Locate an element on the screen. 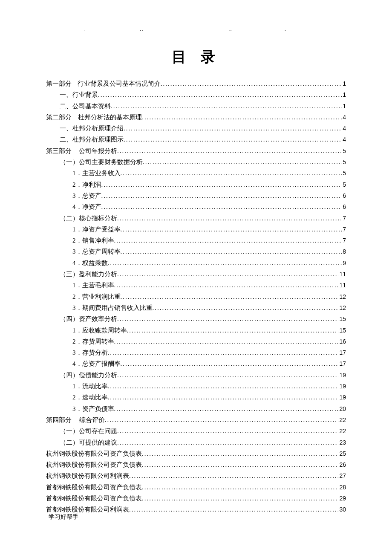 This screenshot has width=392, height=555. toc-label: 3．资产负债率 is located at coordinates (93, 409).